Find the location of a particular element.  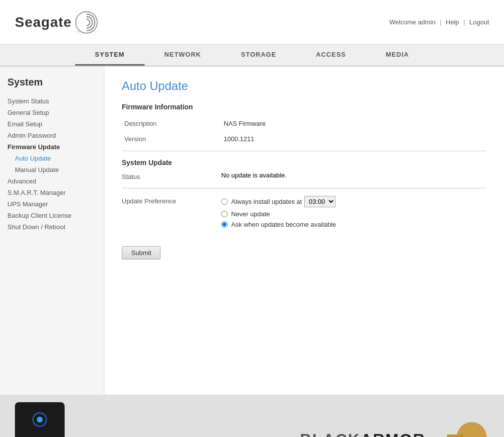

nav-item-system: SYSTEM is located at coordinates (109, 55).